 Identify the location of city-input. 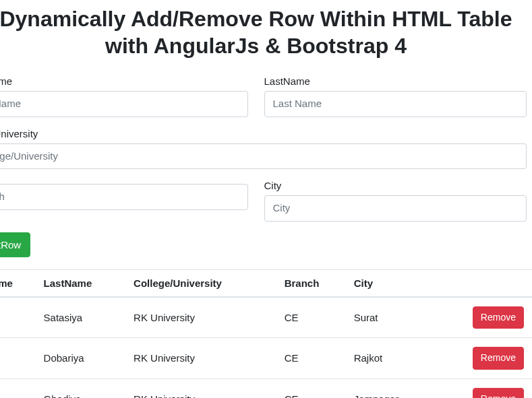
(396, 209).